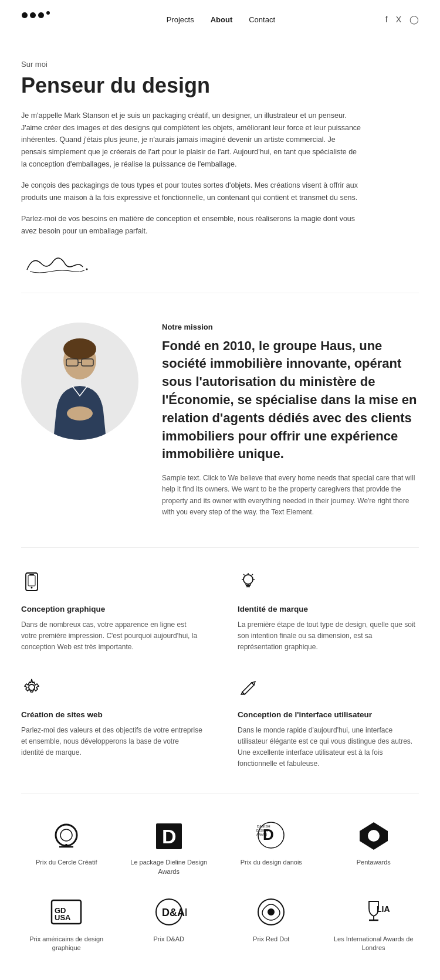 The image size is (440, 980). I want to click on hero-title: Penseur du design, so click(220, 86).